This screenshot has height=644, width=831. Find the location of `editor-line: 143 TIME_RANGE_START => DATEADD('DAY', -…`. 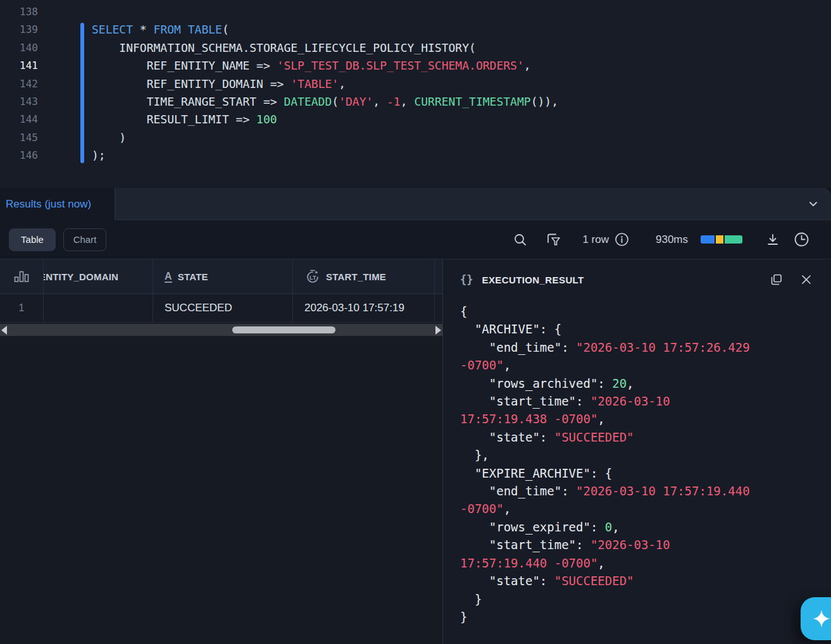

editor-line: 143 TIME_RANGE_START => DATEADD('DAY', -… is located at coordinates (415, 102).